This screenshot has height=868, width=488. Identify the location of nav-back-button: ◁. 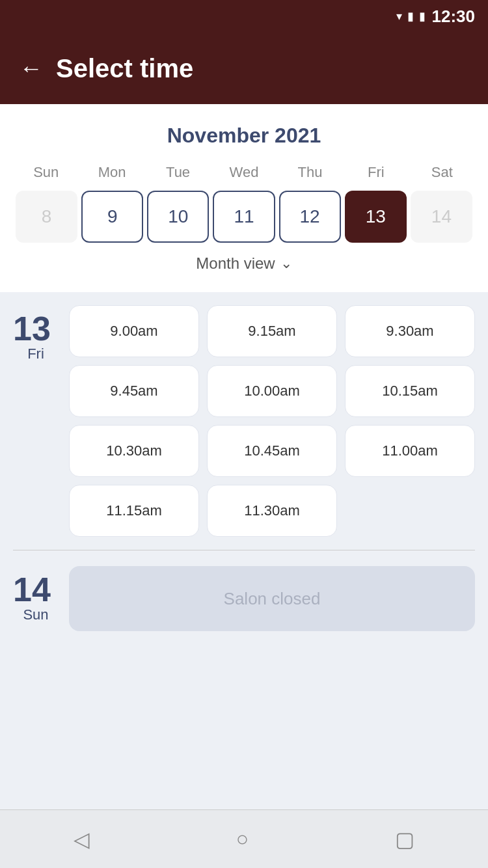
(82, 839).